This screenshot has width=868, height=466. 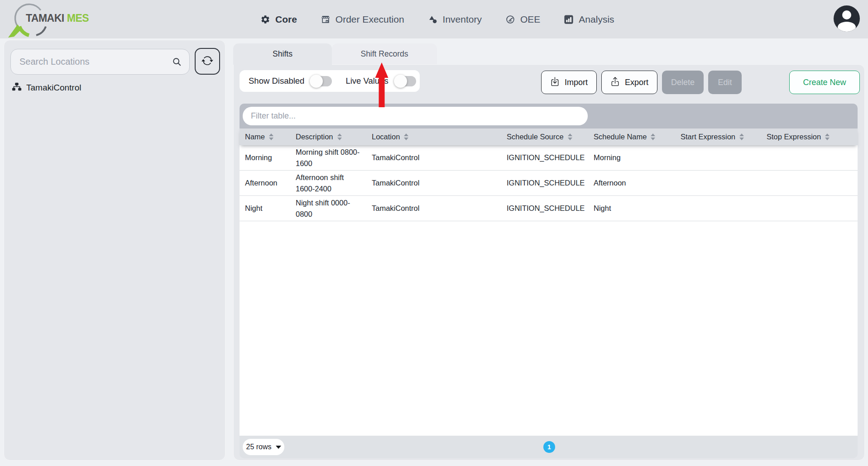 What do you see at coordinates (45, 18) in the screenshot?
I see `brand-name-primary: TAMAKI` at bounding box center [45, 18].